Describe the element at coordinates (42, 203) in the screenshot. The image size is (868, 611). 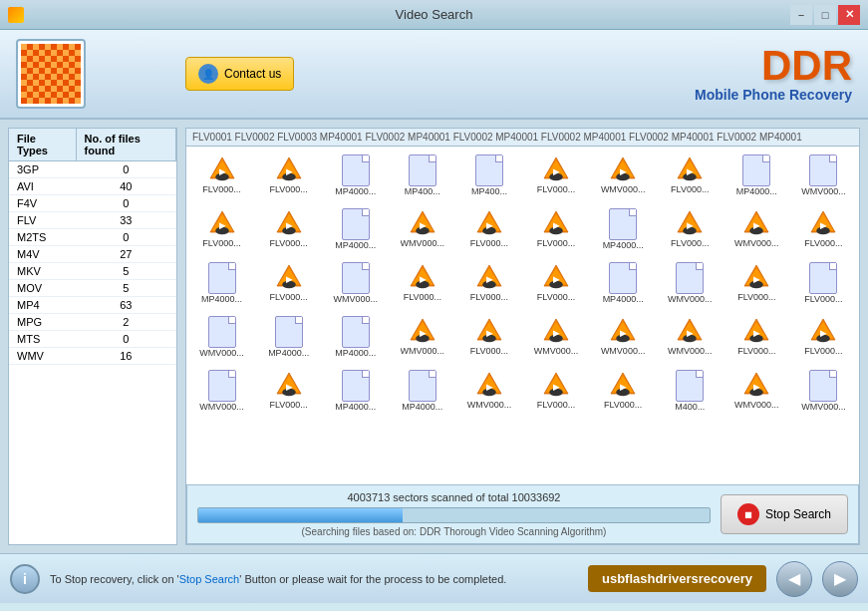
I see `file-type-name: F4V` at that location.